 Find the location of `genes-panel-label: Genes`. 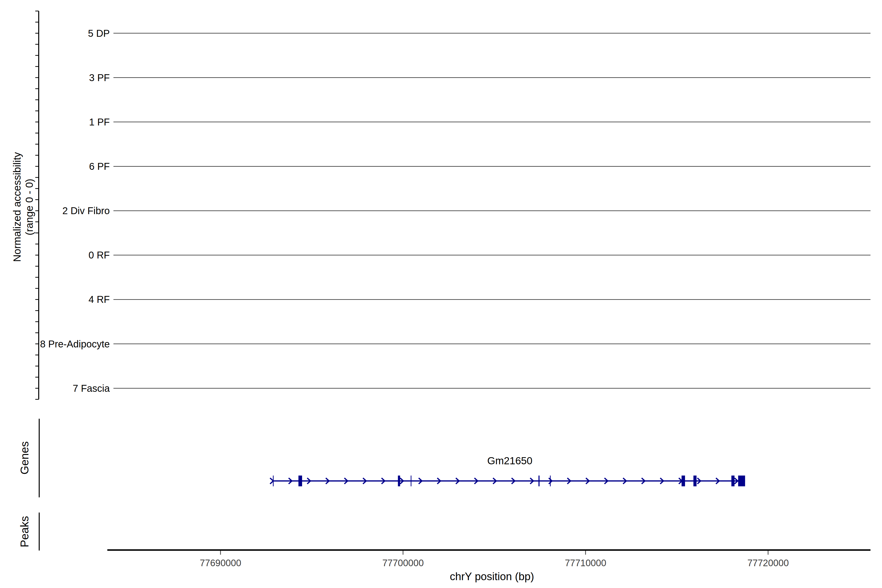

genes-panel-label: Genes is located at coordinates (24, 458).